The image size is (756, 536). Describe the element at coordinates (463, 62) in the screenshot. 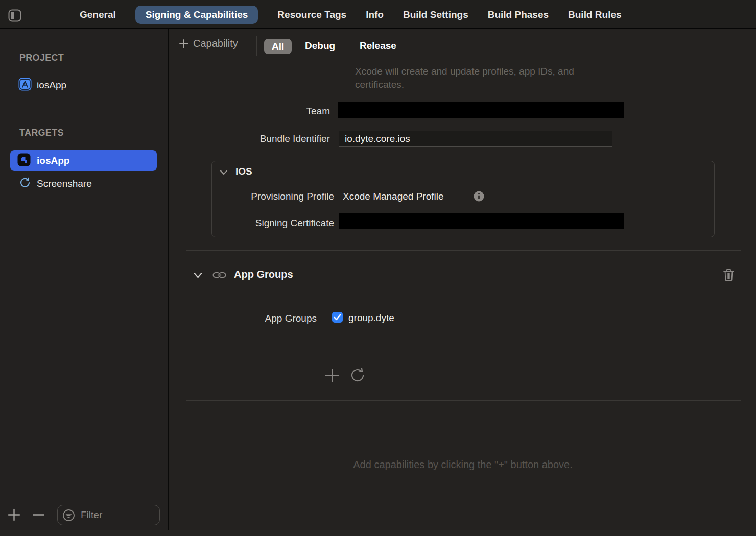

I see `capability-bar-bottom-line` at that location.